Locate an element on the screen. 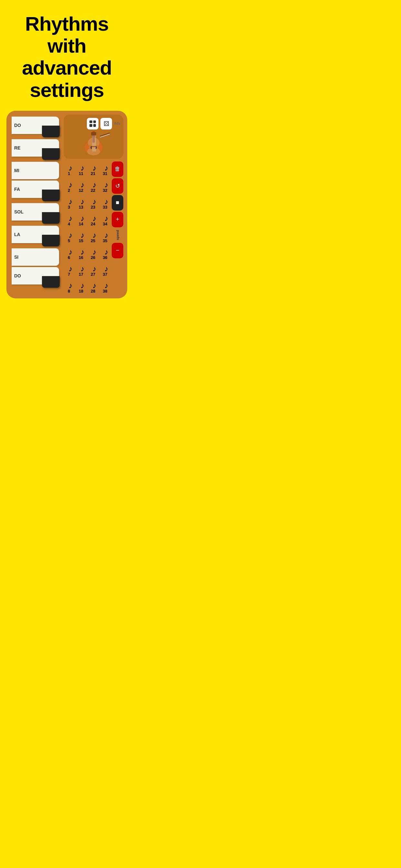 This screenshot has width=401, height=868. rhythm-btn-36: 𝅘𝅥𝅮 36 is located at coordinates (105, 253).